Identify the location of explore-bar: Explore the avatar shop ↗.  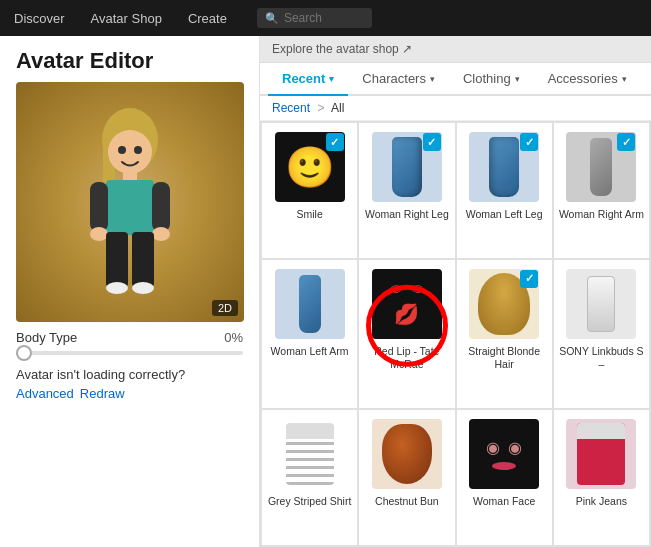
(456, 50).